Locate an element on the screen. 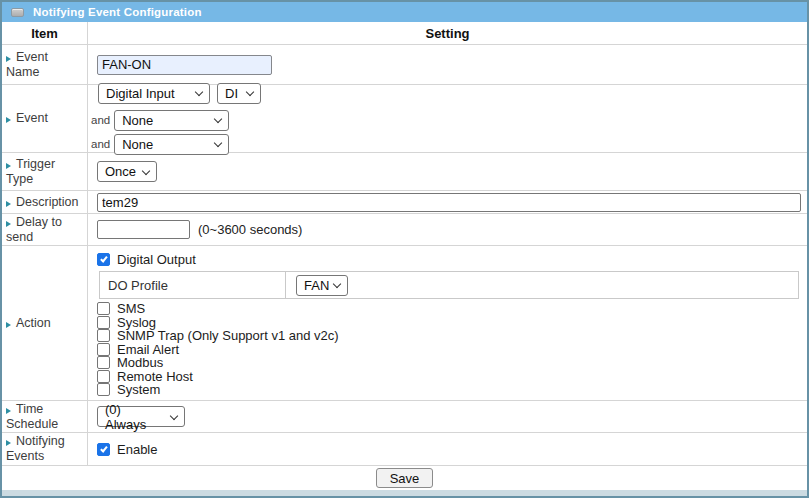 The width and height of the screenshot is (809, 498). event-label: Event is located at coordinates (45, 118).